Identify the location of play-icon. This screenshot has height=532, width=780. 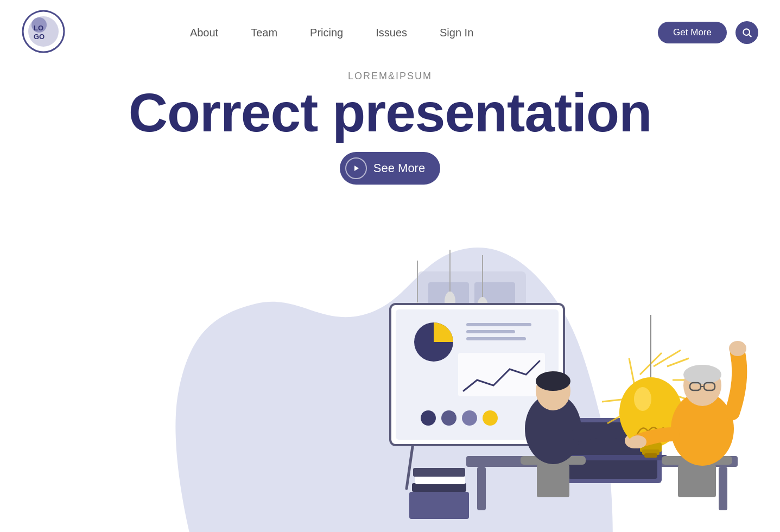
(356, 168).